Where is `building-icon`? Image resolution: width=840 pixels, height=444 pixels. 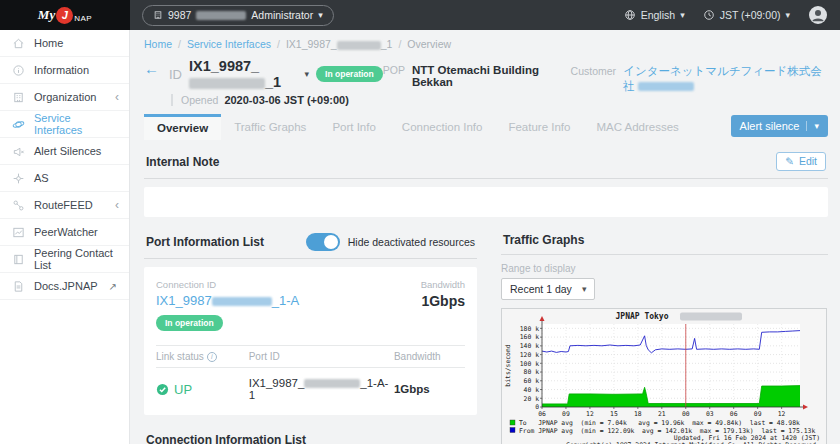
building-icon is located at coordinates (18, 98).